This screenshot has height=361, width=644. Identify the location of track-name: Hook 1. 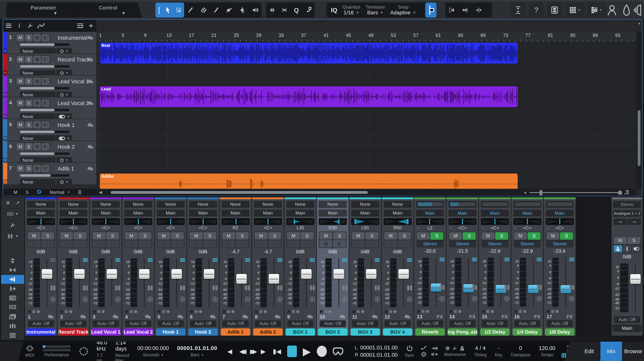
(66, 125).